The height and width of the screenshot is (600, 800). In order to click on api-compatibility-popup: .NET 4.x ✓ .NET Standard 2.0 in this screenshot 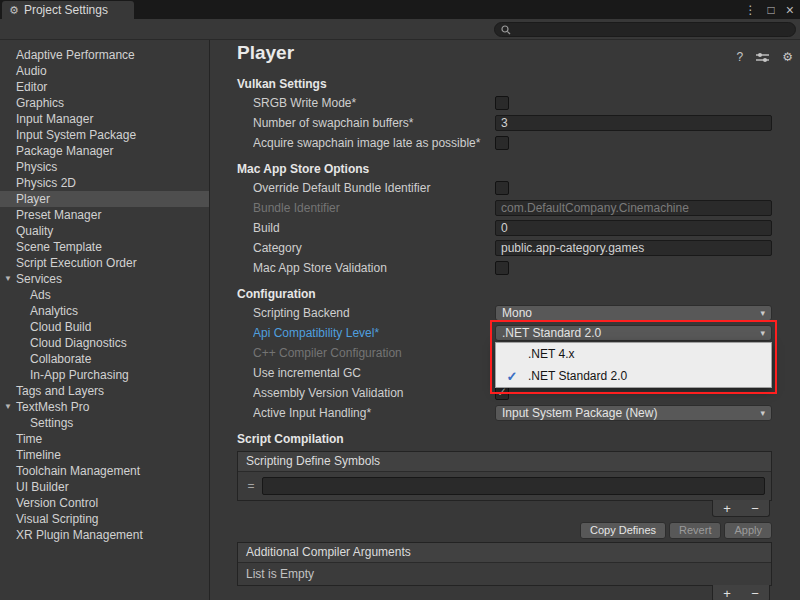, I will do `click(634, 365)`.